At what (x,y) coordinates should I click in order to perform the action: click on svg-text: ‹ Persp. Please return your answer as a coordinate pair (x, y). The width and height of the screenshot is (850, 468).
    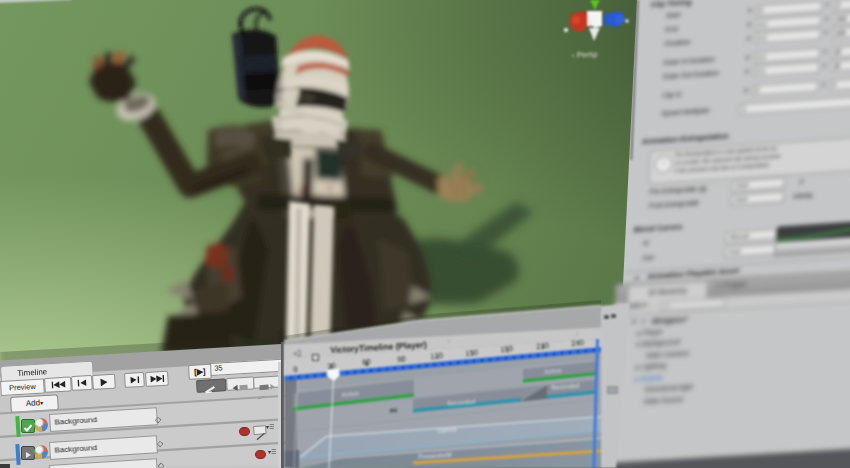
    Looking at the image, I should click on (586, 55).